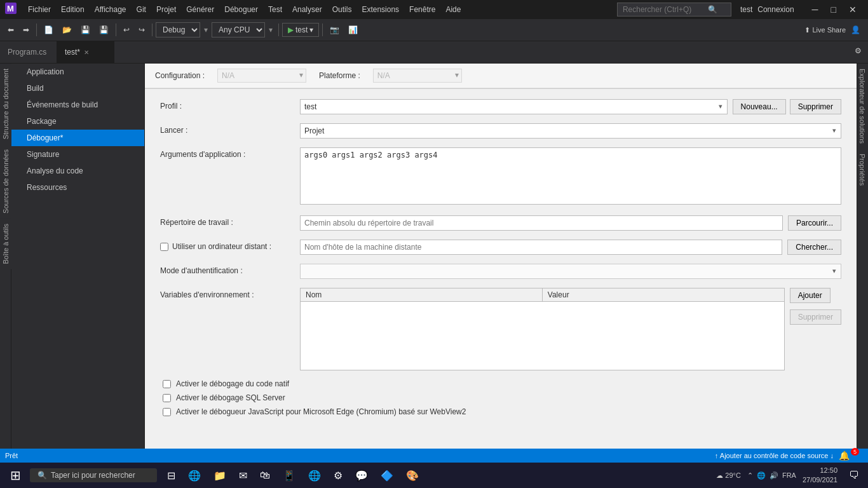  Describe the element at coordinates (664, 10) in the screenshot. I see `search-input` at that location.